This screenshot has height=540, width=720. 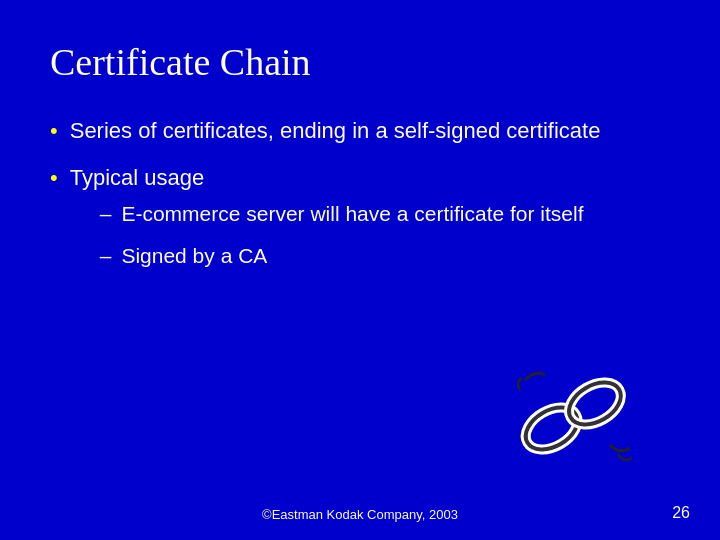 I want to click on bullet-text-2: Typical usage, so click(x=138, y=178).